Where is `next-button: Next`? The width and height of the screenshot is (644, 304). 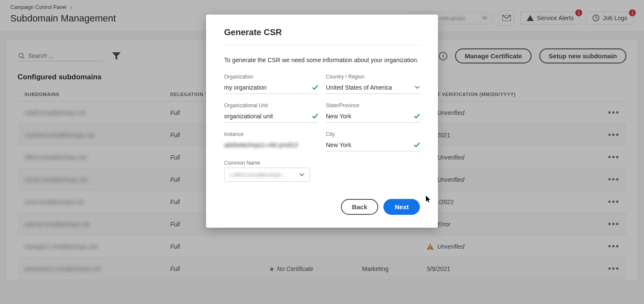 next-button: Next is located at coordinates (402, 207).